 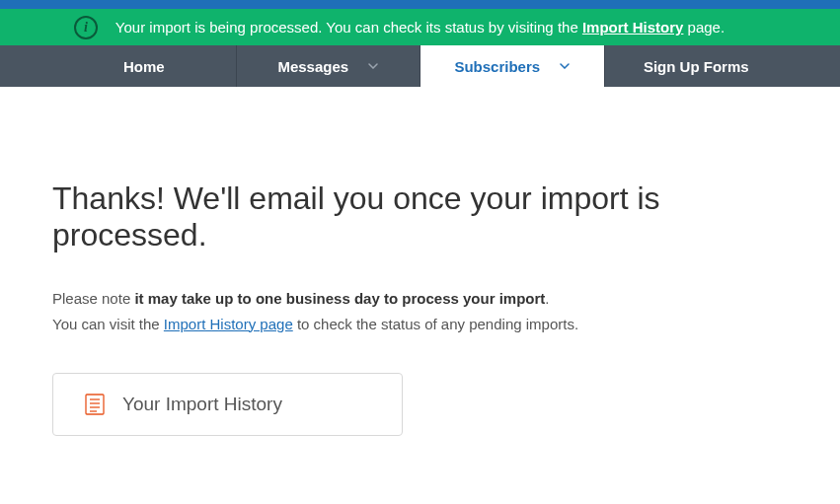 I want to click on nav-signup-forms-label: Sign Up Forms, so click(x=697, y=67).